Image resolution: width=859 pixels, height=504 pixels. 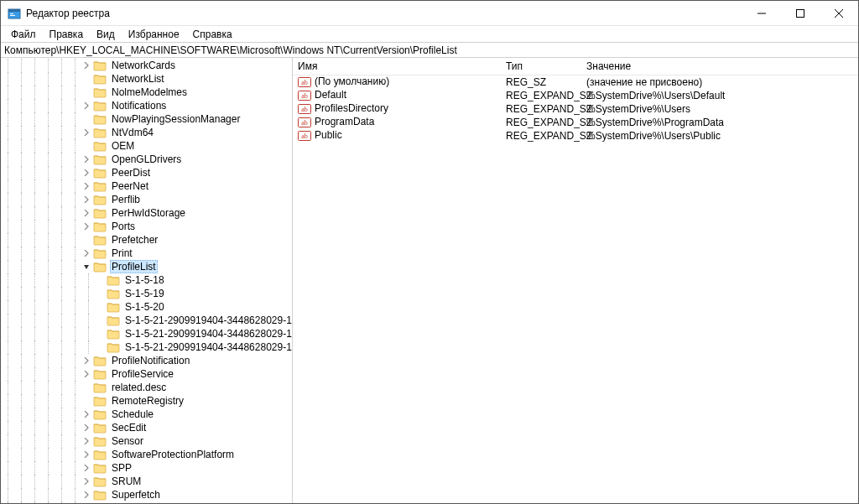 I want to click on tree-node: S-1-5-18, so click(x=146, y=280).